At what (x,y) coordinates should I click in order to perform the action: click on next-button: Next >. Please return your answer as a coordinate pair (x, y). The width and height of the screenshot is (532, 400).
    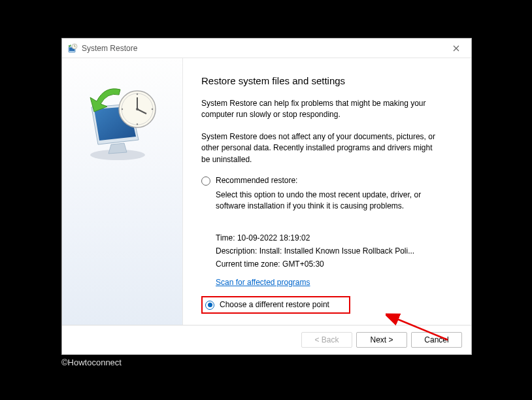
    Looking at the image, I should click on (382, 340).